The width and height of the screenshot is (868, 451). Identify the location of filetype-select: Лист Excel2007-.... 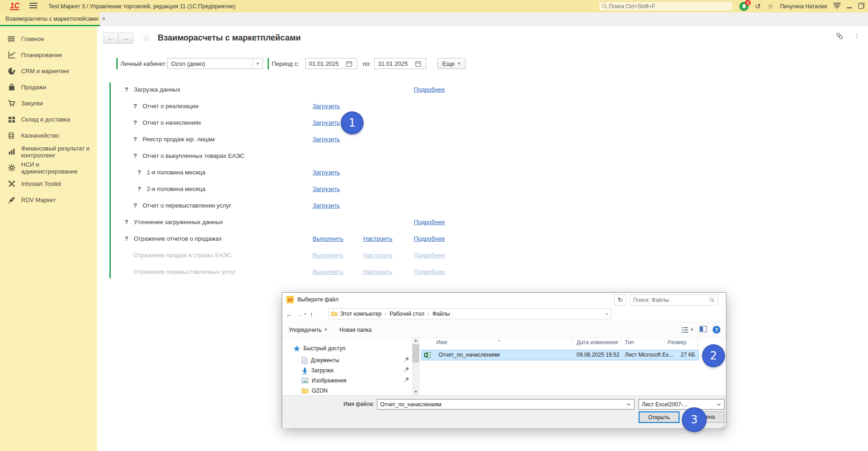
(681, 404).